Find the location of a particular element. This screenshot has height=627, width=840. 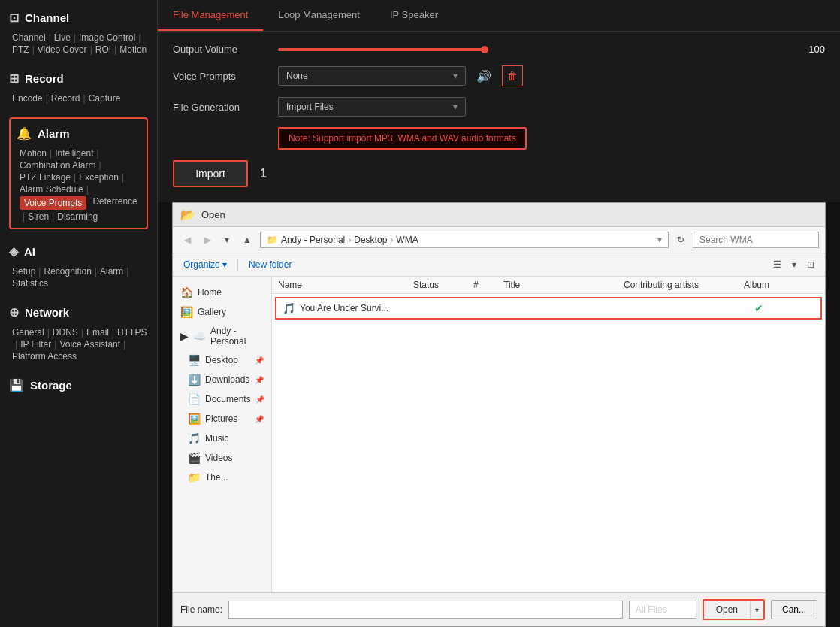

voice-prompts-select: None ▾ is located at coordinates (372, 76).